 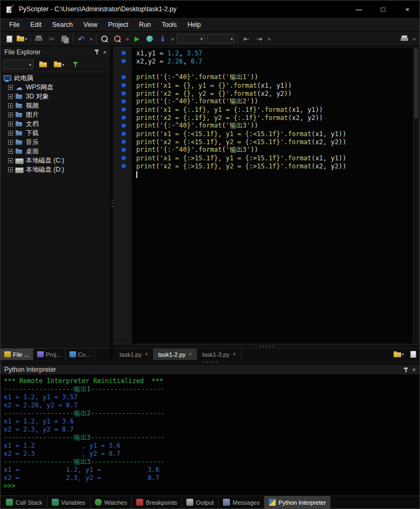 I want to click on menu-search: Search, so click(x=62, y=25).